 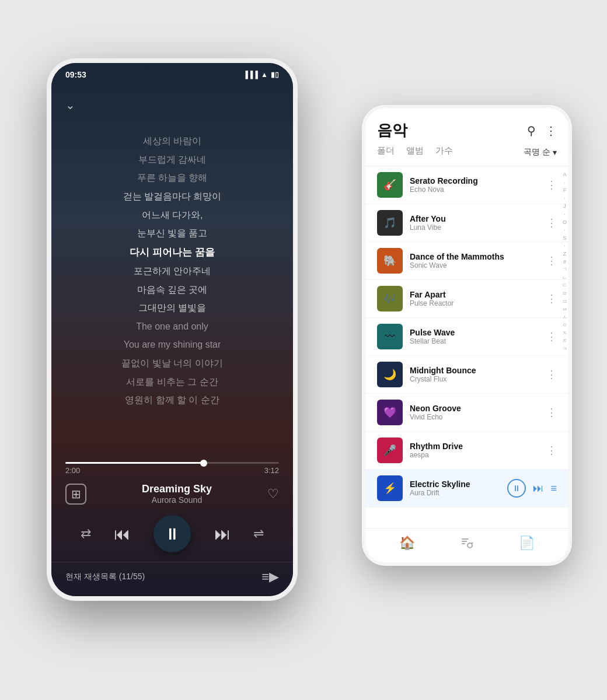 I want to click on tab-artist: 가수, so click(x=444, y=152).